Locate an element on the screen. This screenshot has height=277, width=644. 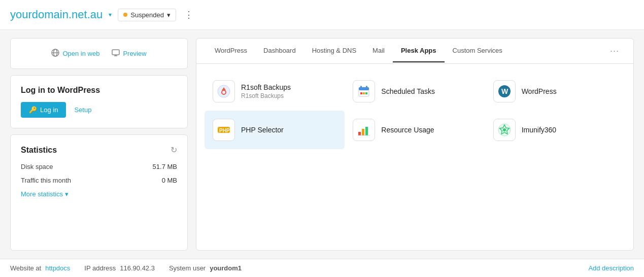
r1soft-icon is located at coordinates (224, 91).